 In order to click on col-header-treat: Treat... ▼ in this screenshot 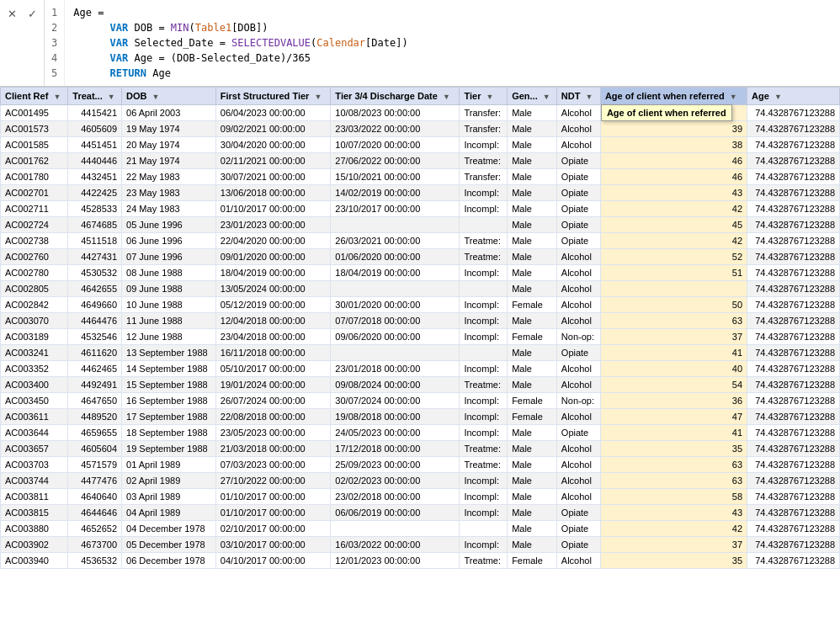, I will do `click(95, 96)`.